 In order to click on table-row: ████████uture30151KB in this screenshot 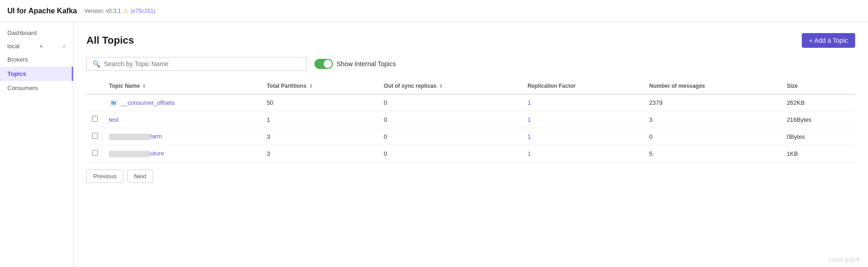, I will do `click(471, 153)`.